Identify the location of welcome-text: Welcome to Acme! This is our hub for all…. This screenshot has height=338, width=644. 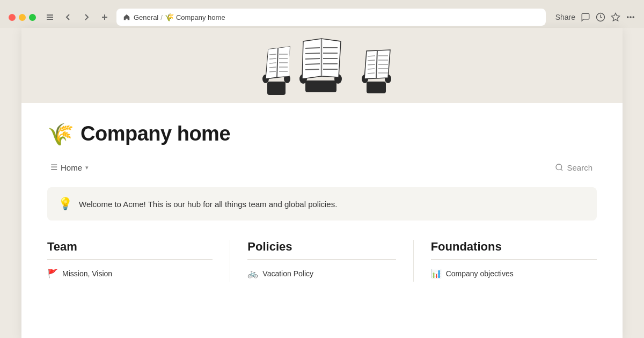
(208, 204).